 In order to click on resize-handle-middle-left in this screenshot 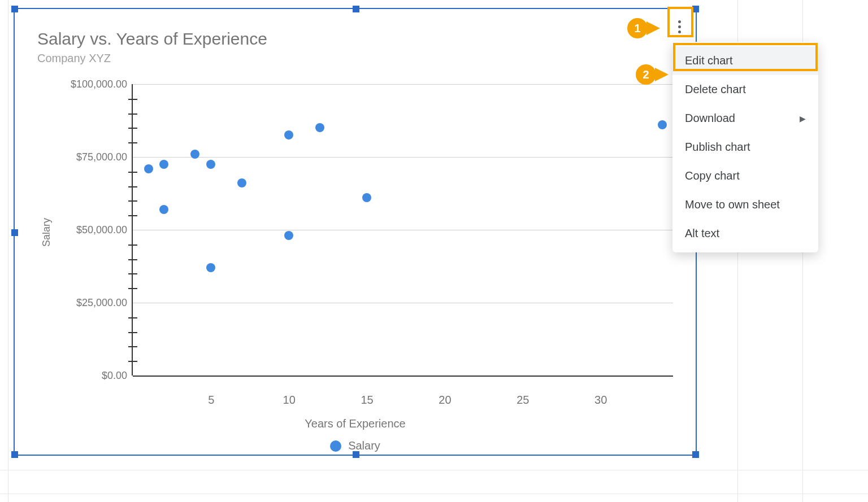, I will do `click(15, 233)`.